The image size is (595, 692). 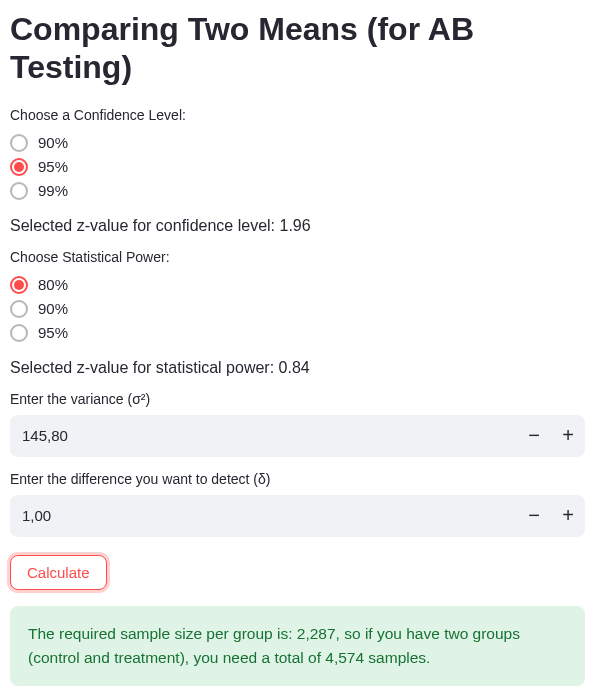 What do you see at coordinates (264, 516) in the screenshot?
I see `difference-input` at bounding box center [264, 516].